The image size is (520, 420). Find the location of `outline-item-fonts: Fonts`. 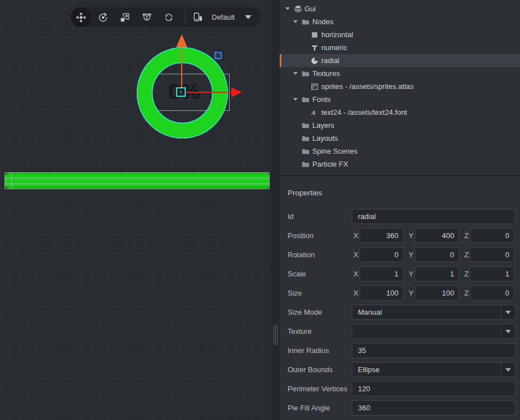

outline-item-fonts: Fonts is located at coordinates (400, 99).